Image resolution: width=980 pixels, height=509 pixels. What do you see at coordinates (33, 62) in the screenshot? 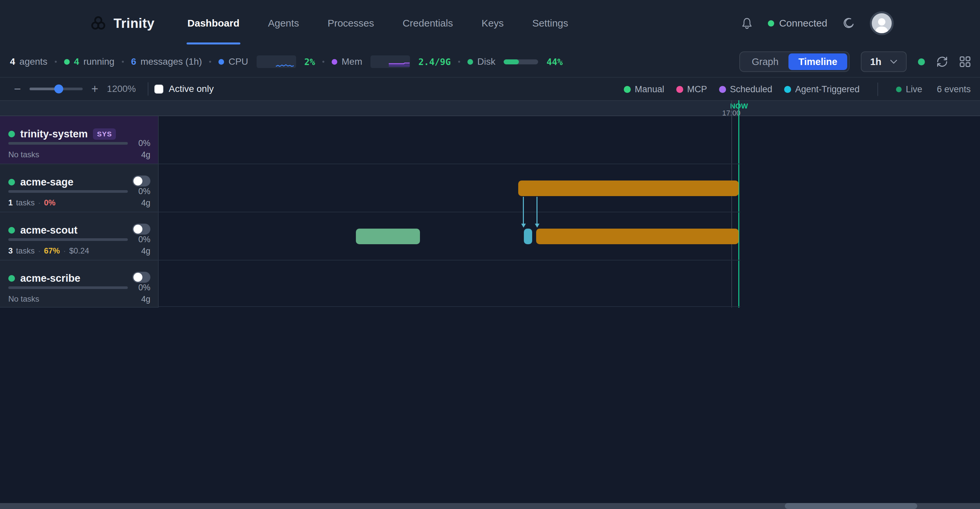
I see `agents-count-label: agents` at bounding box center [33, 62].